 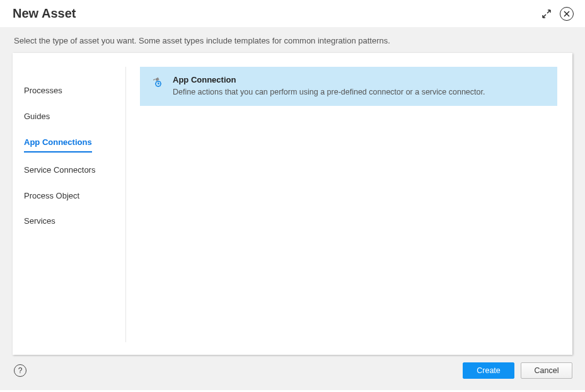 What do you see at coordinates (359, 79) in the screenshot?
I see `asset-card-title: App Connection` at bounding box center [359, 79].